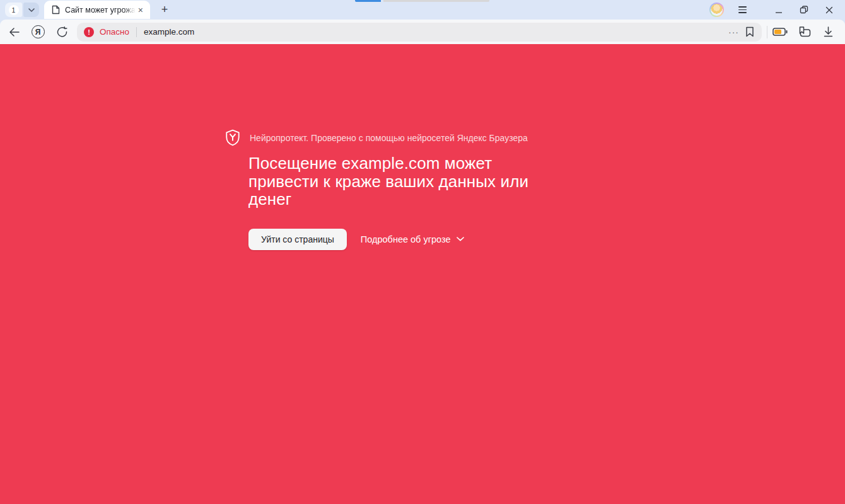 The height and width of the screenshot is (504, 845). What do you see at coordinates (165, 10) in the screenshot?
I see `new-tab-button: +` at bounding box center [165, 10].